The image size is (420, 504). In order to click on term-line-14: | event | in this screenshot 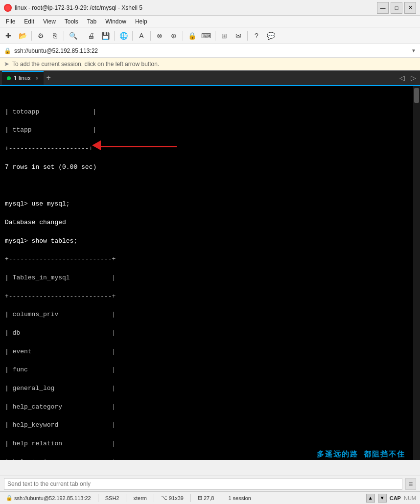, I will do `click(210, 352)`.